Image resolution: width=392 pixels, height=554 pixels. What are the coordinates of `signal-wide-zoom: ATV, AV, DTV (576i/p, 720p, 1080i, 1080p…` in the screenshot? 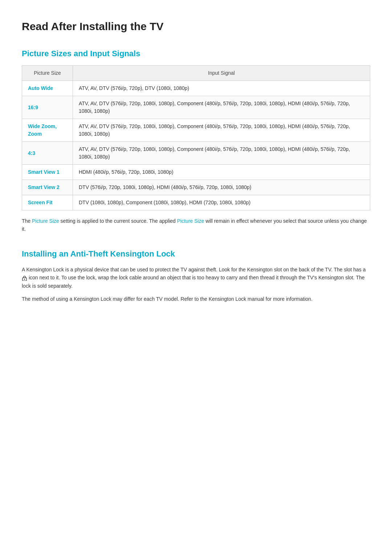 It's located at (221, 131).